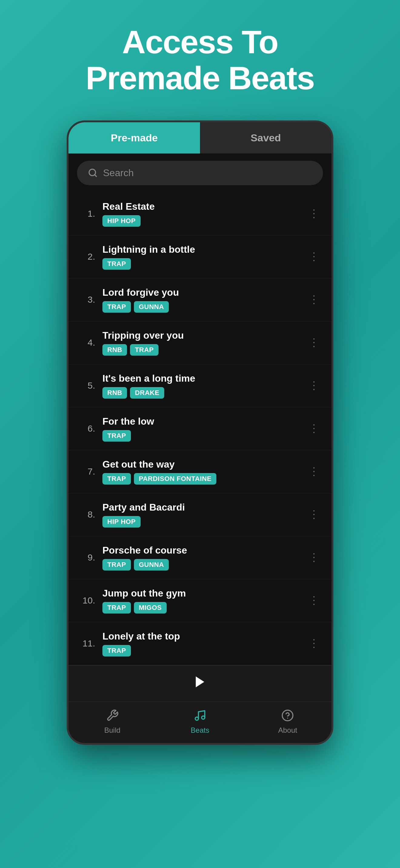  Describe the element at coordinates (134, 138) in the screenshot. I see `tab-premade: Pre-made` at that location.